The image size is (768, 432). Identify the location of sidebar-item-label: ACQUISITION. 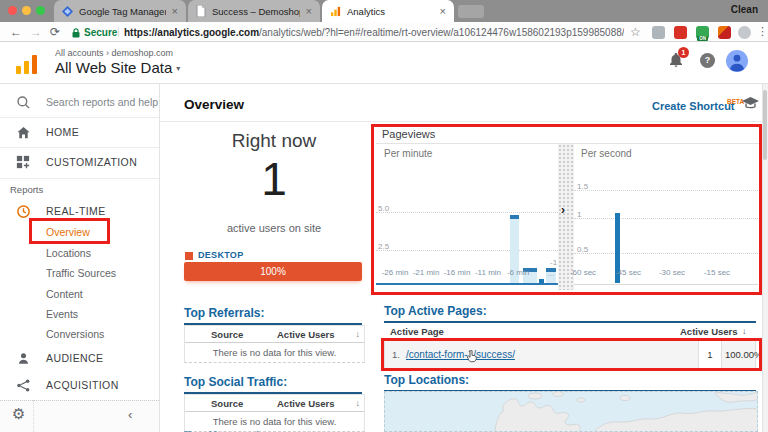
(82, 385).